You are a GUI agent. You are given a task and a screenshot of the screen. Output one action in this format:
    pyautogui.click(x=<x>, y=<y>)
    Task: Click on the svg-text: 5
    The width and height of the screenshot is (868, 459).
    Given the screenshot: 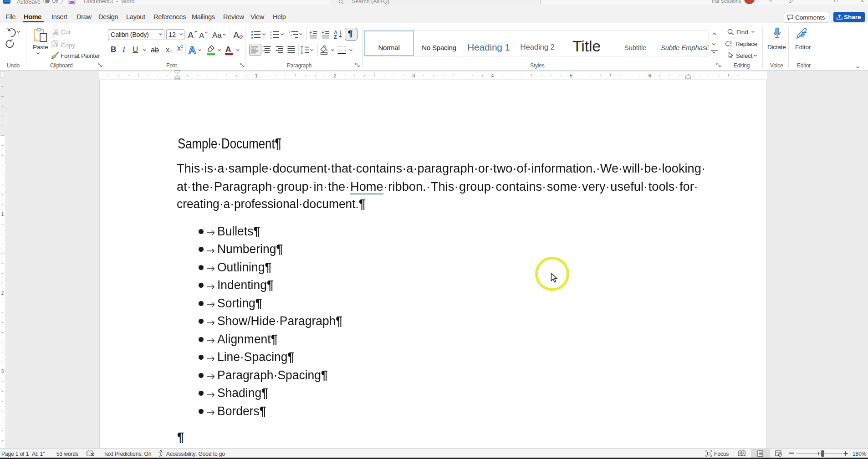 What is the action you would take?
    pyautogui.click(x=571, y=76)
    